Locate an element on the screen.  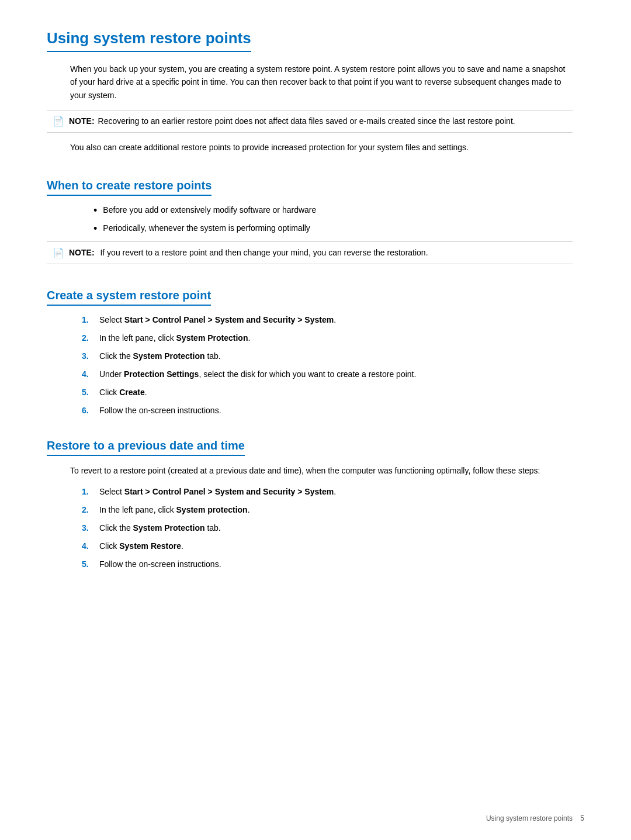
restore-step-2: 2. In the left pane, click System protec… is located at coordinates (333, 510).